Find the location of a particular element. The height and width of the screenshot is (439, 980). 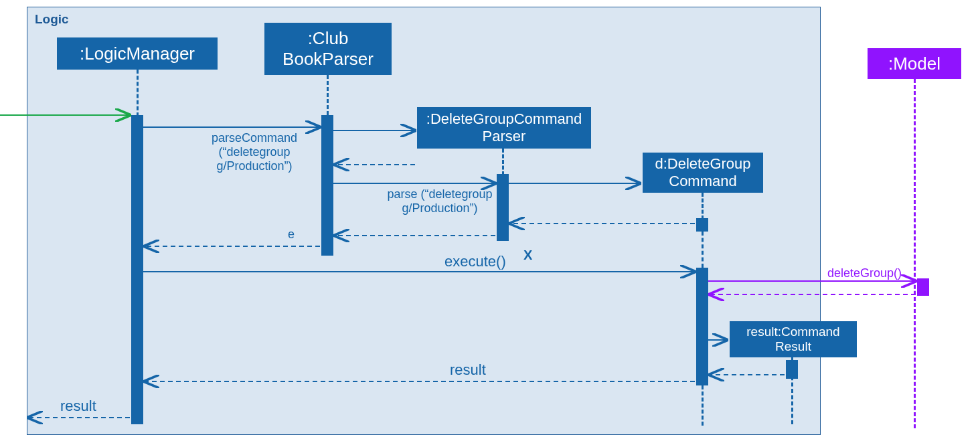

activation-logic-manager is located at coordinates (137, 270).